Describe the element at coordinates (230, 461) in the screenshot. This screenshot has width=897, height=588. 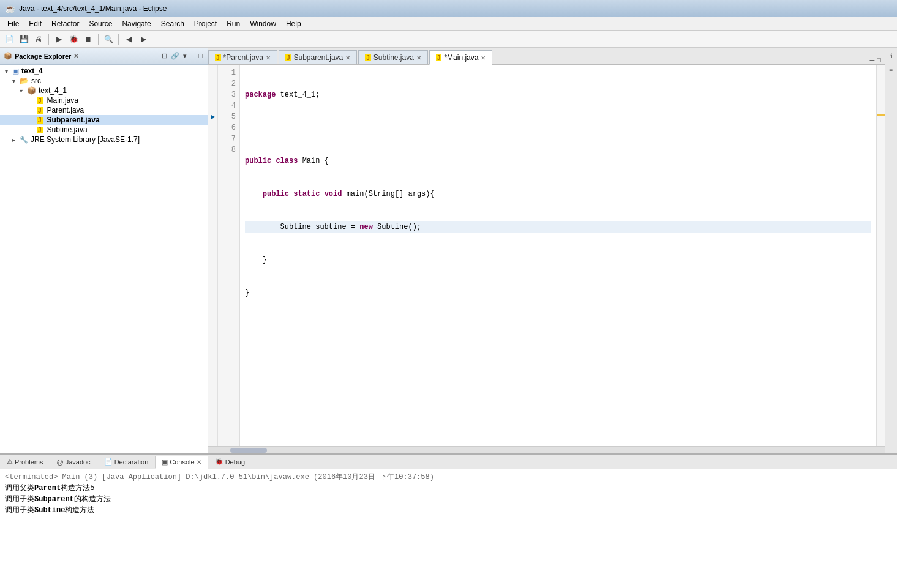
I see `tab-debug: 🐞 Debug` at that location.